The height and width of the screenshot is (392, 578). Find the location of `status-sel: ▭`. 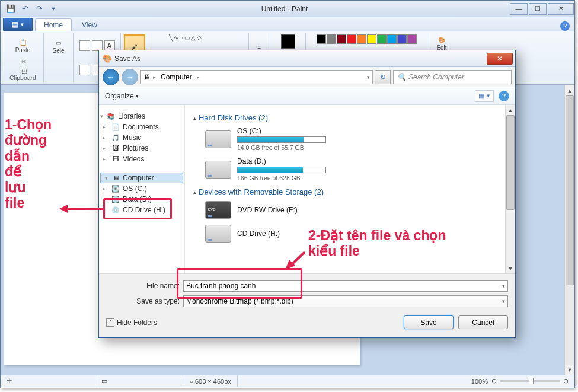

status-sel: ▭ is located at coordinates (140, 381).